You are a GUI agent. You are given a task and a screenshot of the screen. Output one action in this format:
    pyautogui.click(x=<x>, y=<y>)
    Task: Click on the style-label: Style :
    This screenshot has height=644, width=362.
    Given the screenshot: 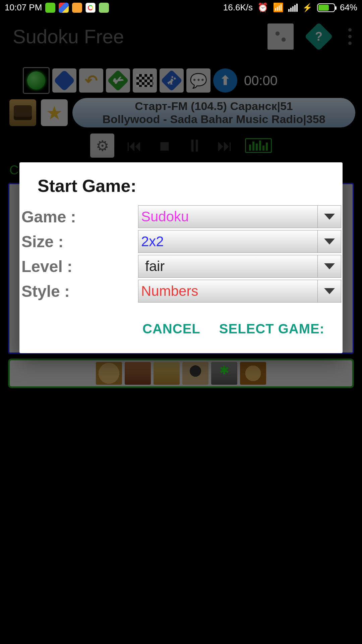 What is the action you would take?
    pyautogui.click(x=79, y=291)
    